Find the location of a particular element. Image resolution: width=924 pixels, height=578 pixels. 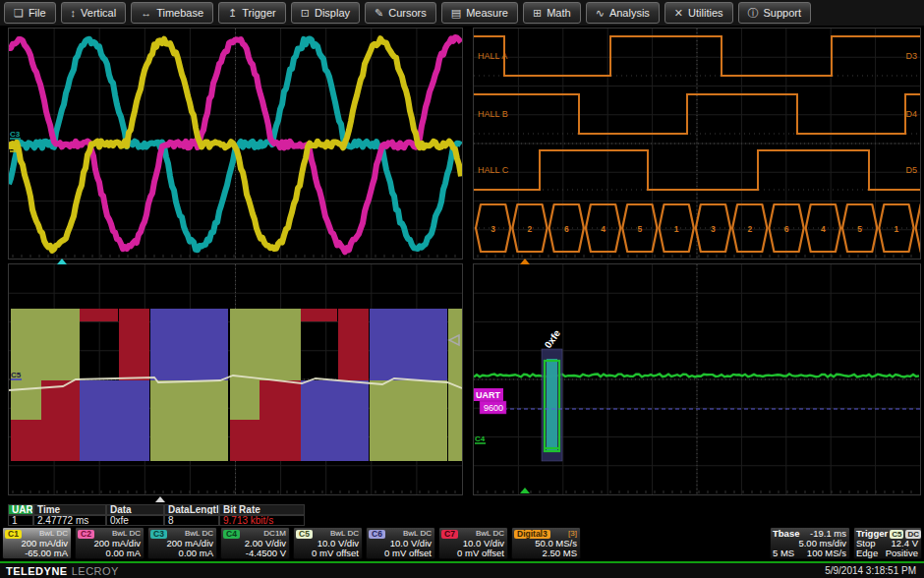

menu-file-button: ❏File is located at coordinates (29, 13).